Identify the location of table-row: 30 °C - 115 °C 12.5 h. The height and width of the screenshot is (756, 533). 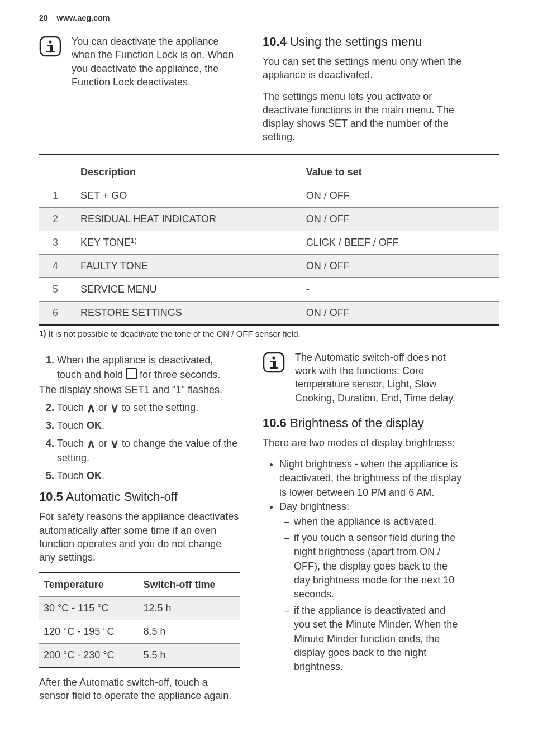
(140, 608).